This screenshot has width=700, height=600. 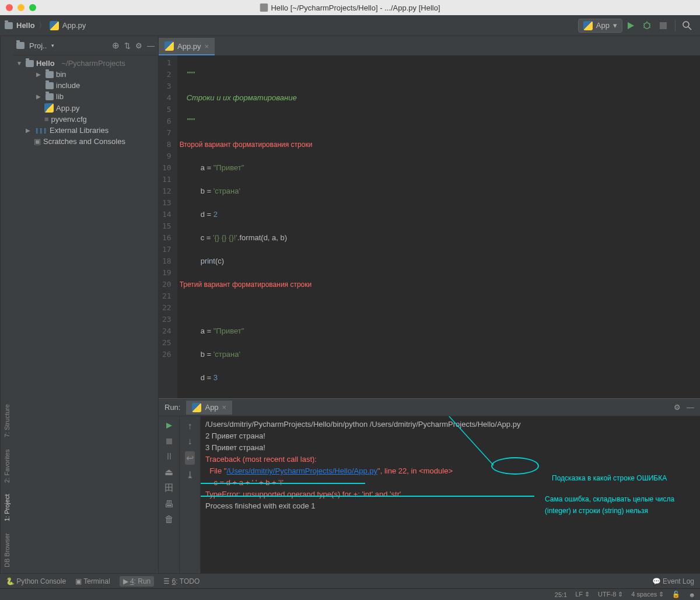 What do you see at coordinates (6, 304) in the screenshot?
I see `left-tool-stripe: DB Browser 1: Project 2: Favorites 7: St…` at bounding box center [6, 304].